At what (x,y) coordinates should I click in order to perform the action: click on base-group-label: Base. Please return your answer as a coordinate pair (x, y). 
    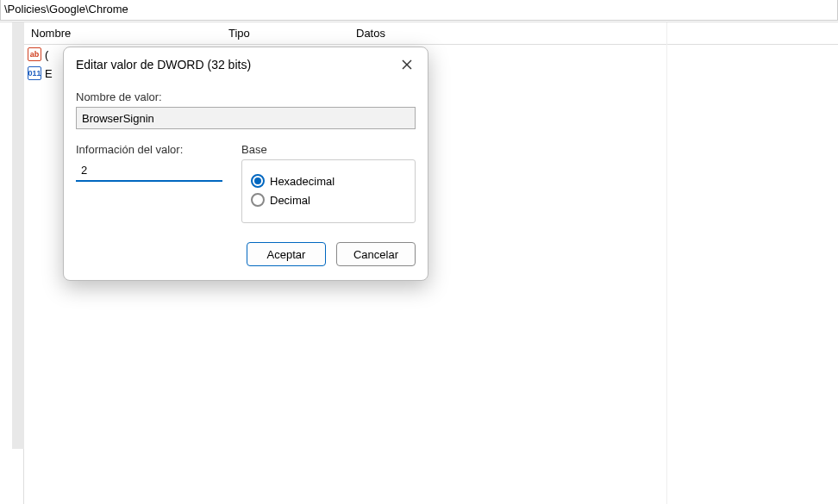
    Looking at the image, I should click on (328, 150).